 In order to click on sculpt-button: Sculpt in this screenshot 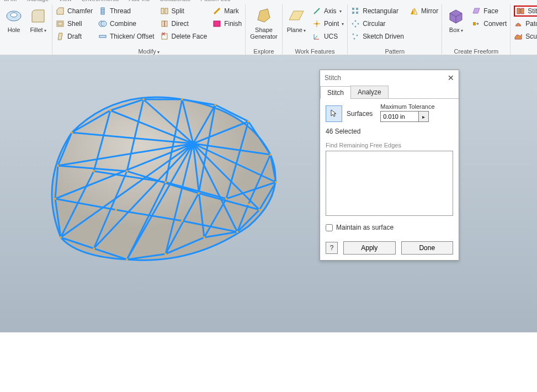, I will do `click(525, 36)`.